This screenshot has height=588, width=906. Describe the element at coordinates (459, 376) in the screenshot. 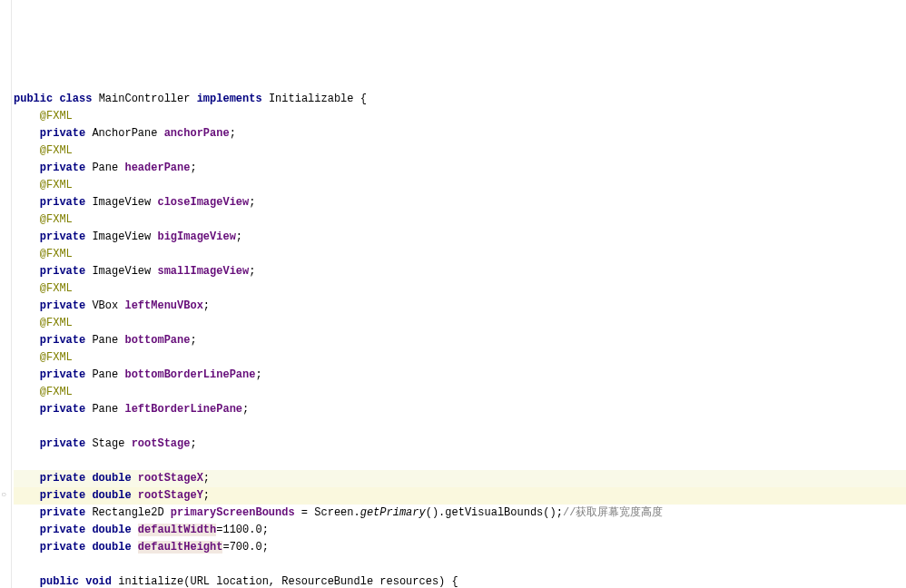

I see `code-line: private Pane bottomBorderLinePane;` at that location.